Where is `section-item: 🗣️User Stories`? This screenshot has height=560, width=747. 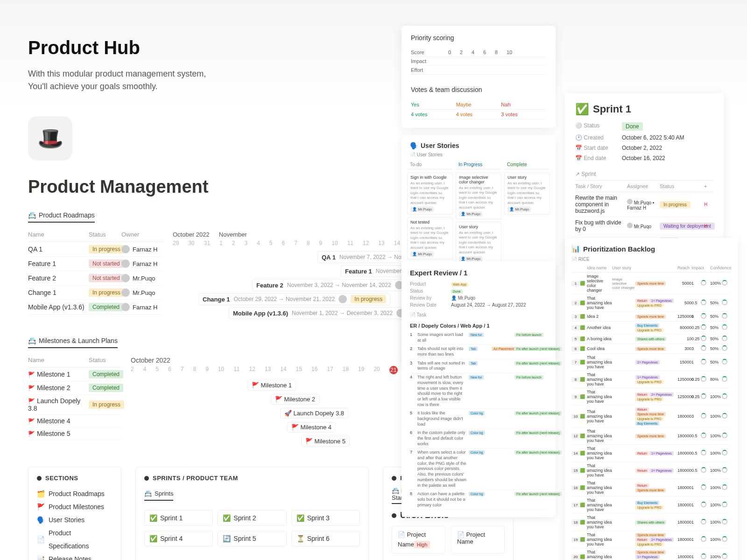 section-item: 🗣️User Stories is located at coordinates (75, 520).